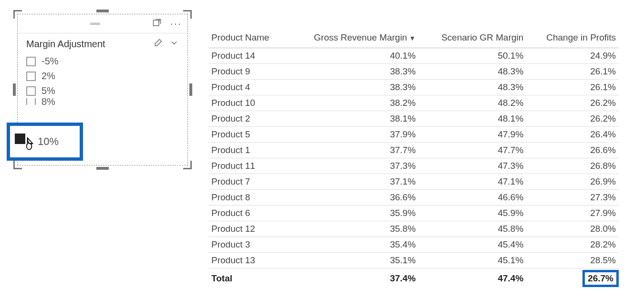 This screenshot has height=299, width=644. I want to click on cell-grm: 35.8%, so click(353, 229).